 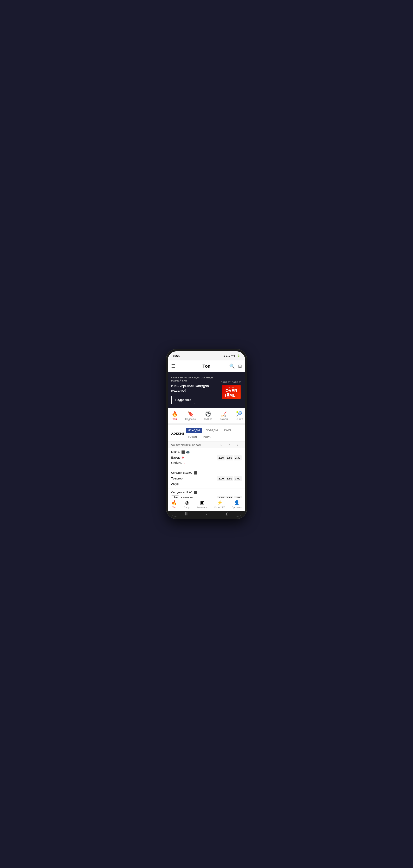 I want to click on picks-icon: 🔖, so click(x=191, y=414).